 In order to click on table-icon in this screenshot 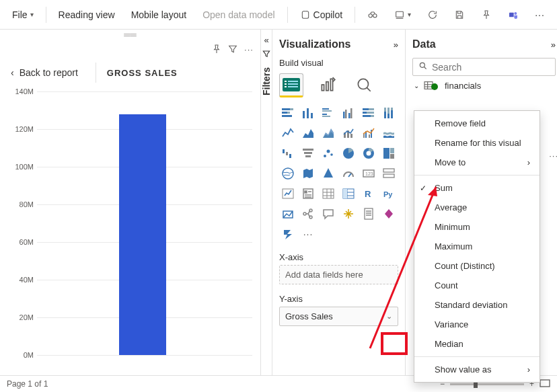, I will do `click(328, 194)`.